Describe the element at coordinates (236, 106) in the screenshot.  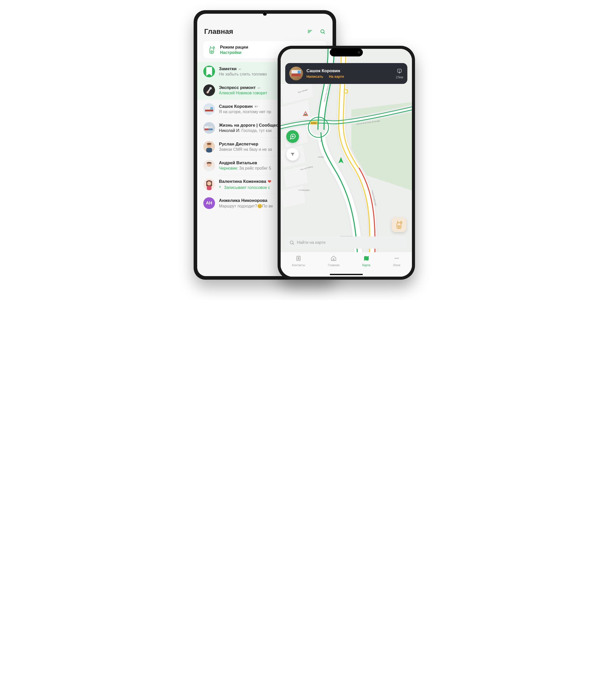
I see `chat-title-text: Сашок Коровин` at that location.